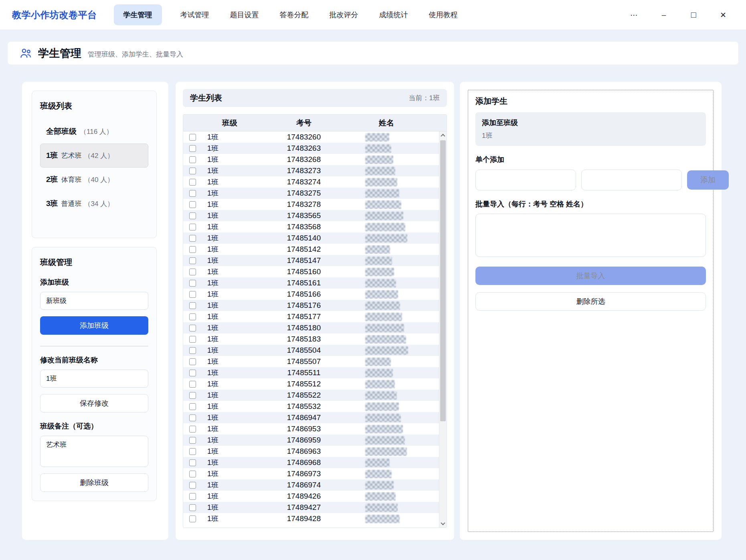 This screenshot has width=746, height=560. Describe the element at coordinates (315, 485) in the screenshot. I see `table-row: 1班17486974` at that location.